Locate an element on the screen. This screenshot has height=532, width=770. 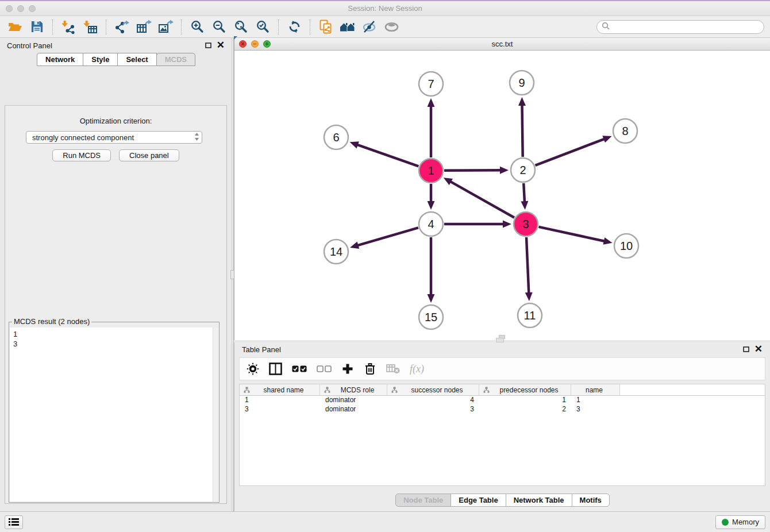
tab-motifs: Motifs is located at coordinates (591, 500).